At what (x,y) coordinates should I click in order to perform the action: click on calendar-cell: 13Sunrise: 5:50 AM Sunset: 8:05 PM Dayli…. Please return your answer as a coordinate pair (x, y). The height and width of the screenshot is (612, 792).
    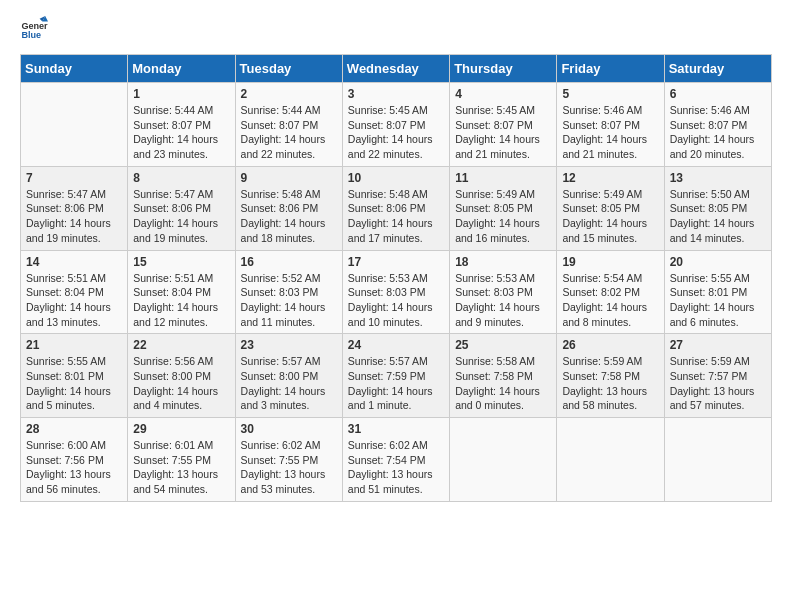
    Looking at the image, I should click on (718, 208).